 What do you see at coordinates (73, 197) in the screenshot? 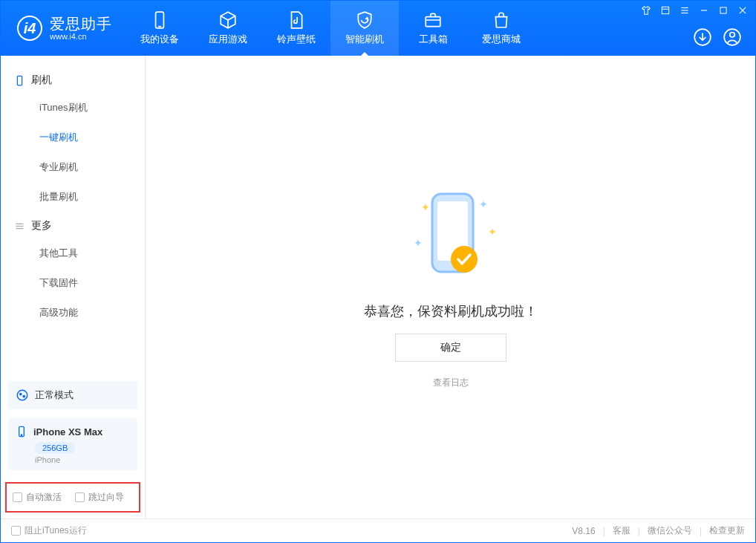
I see `sidebar-item-batch-flash: 批量刷机` at bounding box center [73, 197].